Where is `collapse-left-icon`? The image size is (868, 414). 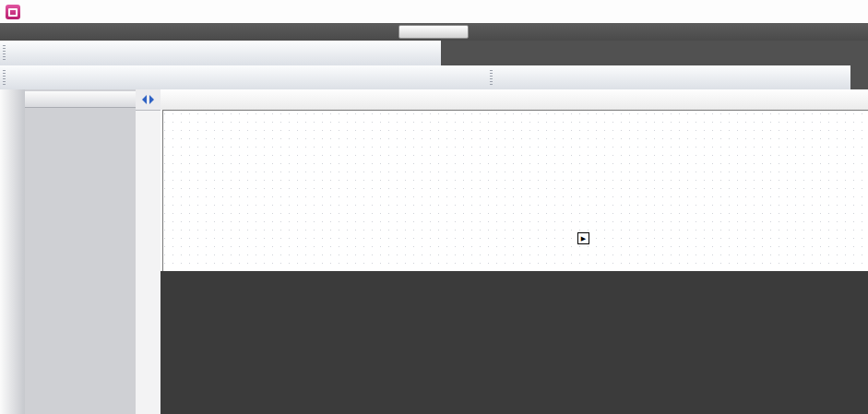 collapse-left-icon is located at coordinates (144, 100).